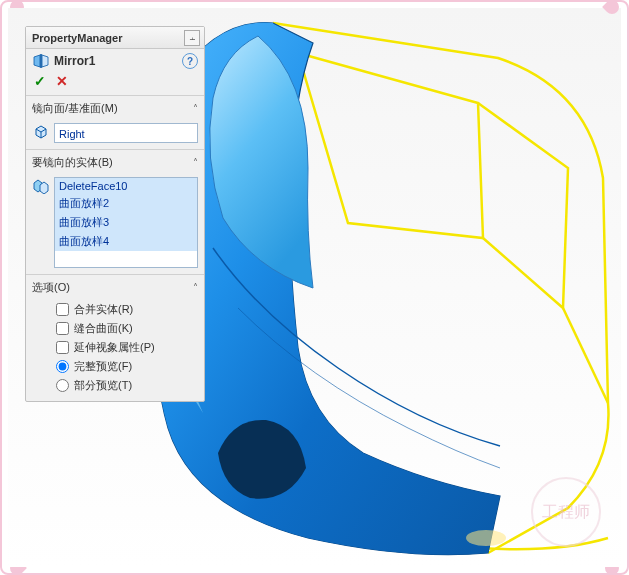 This screenshot has width=629, height=575. What do you see at coordinates (40, 81) in the screenshot?
I see `ok-button: ✓` at bounding box center [40, 81].